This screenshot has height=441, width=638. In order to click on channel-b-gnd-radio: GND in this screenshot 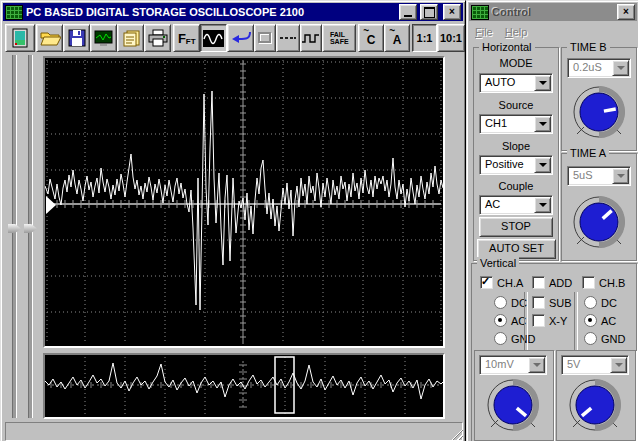, I will do `click(604, 338)`.